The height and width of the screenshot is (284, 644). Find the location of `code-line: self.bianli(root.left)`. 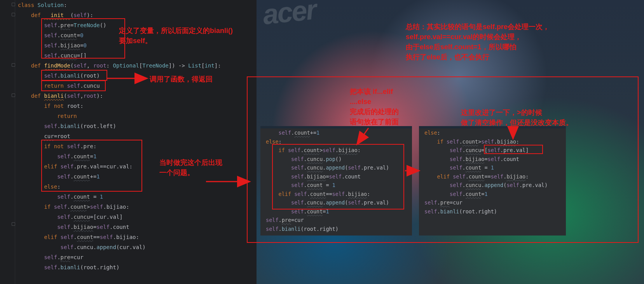

code-line: self.bianli(root.left) is located at coordinates (137, 126).